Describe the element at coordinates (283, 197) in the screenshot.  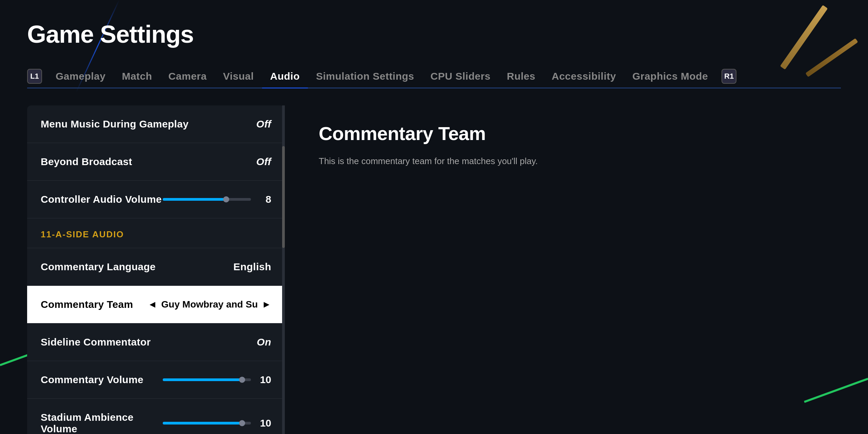
I see `scrollbar-thumb` at that location.